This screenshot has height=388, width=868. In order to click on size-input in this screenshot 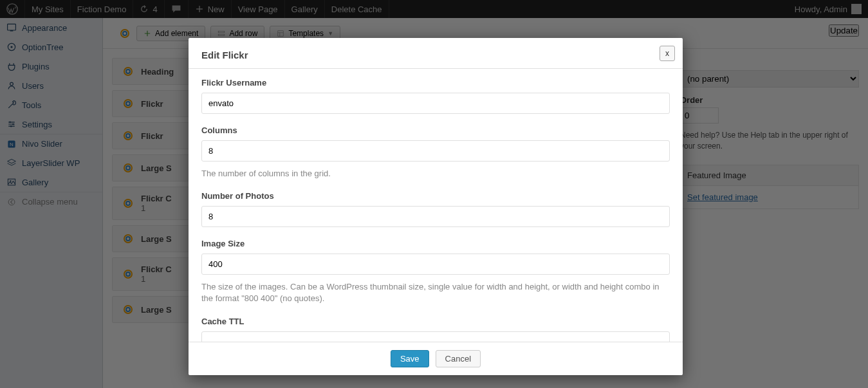, I will do `click(436, 264)`.